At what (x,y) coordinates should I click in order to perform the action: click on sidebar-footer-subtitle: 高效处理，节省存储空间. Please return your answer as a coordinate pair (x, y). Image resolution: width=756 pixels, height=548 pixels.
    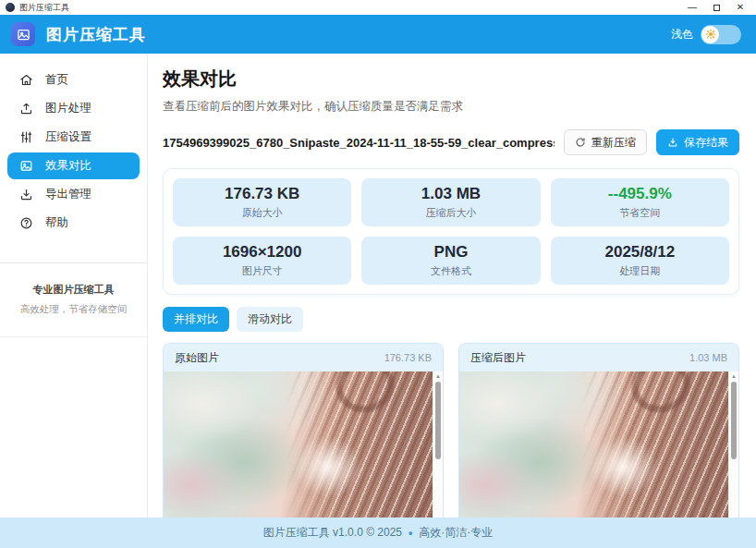
    Looking at the image, I should click on (74, 310).